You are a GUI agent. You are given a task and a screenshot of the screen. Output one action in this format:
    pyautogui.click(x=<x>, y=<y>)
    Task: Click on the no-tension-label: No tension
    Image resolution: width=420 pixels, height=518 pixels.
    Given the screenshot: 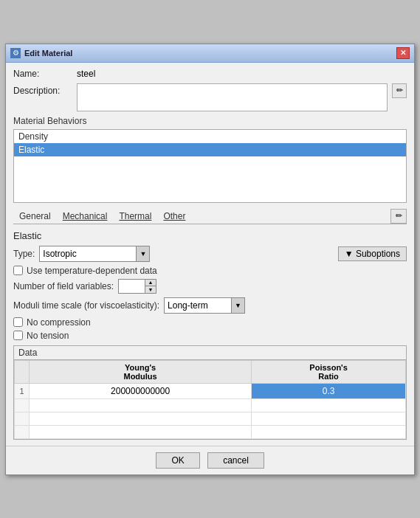 What is the action you would take?
    pyautogui.click(x=47, y=336)
    